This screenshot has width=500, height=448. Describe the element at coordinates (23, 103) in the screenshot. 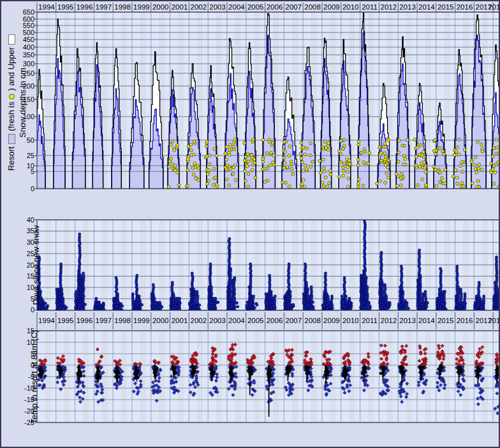

I see `snow-depth-units-label: Snow depths in cm` at that location.